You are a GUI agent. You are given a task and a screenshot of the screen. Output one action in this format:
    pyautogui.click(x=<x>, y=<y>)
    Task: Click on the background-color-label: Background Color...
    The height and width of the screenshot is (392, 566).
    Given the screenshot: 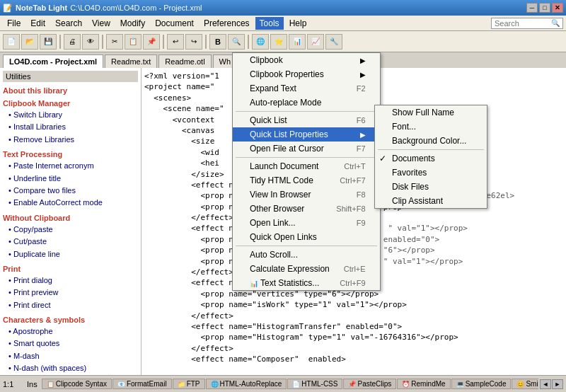 What is the action you would take?
    pyautogui.click(x=429, y=141)
    